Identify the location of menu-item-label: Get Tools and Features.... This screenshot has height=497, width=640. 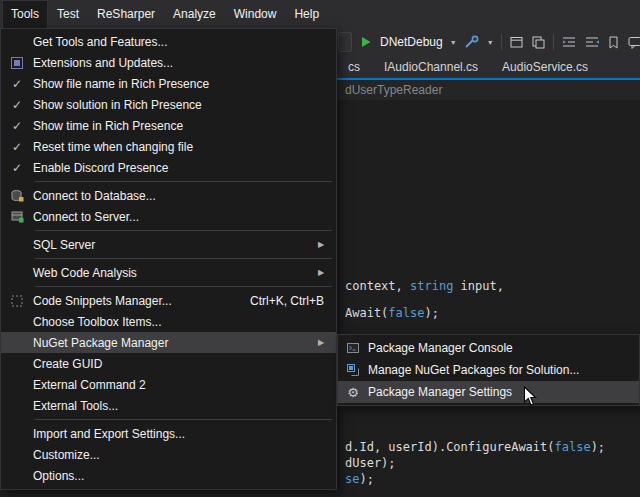
(184, 42).